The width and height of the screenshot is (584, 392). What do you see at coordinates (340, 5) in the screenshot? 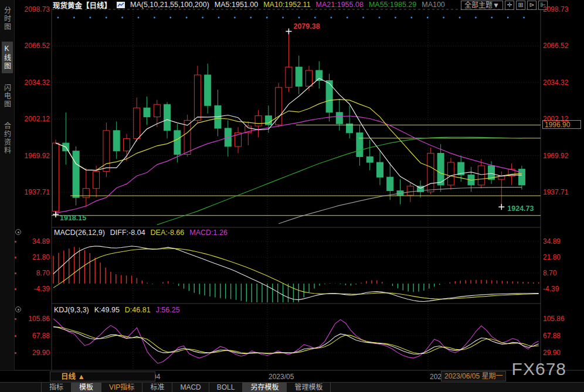
I see `ma21-value: MA21:1955.08` at bounding box center [340, 5].